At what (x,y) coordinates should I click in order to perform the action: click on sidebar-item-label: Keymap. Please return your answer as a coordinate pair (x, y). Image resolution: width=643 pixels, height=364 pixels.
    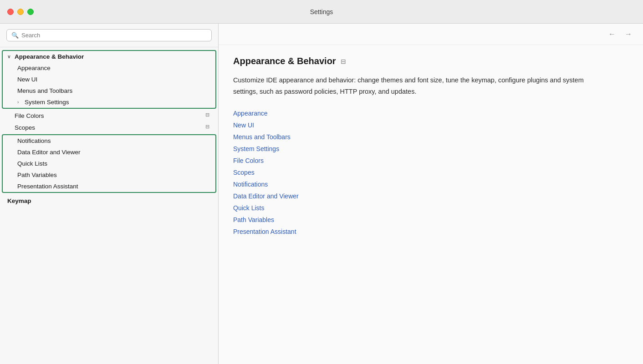
    Looking at the image, I should click on (19, 201).